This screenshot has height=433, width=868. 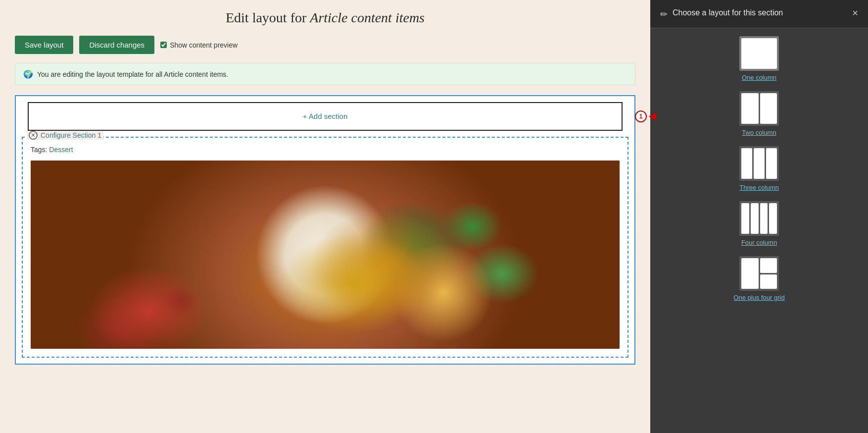 I want to click on four-column-label: Four column, so click(x=759, y=243).